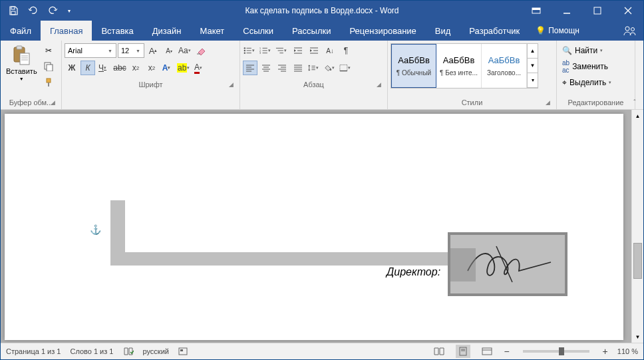 The height and width of the screenshot is (360, 644). I want to click on tab-design: Дизайн, so click(167, 31).